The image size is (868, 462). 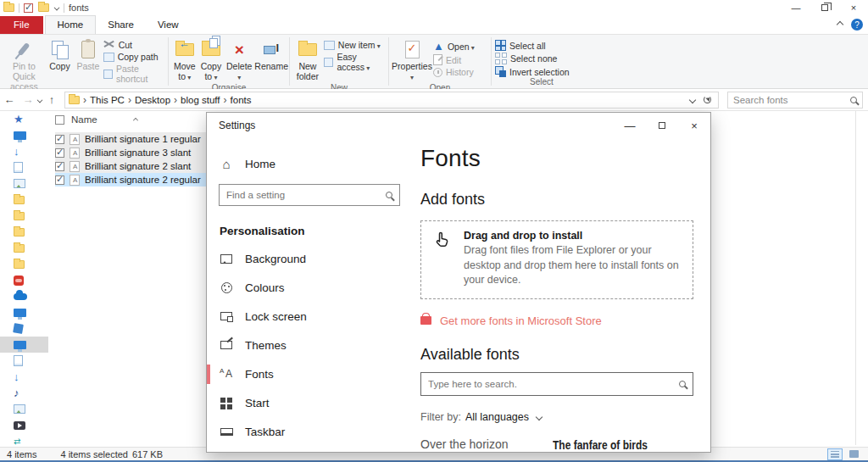 What do you see at coordinates (682, 384) in the screenshot?
I see `search-icon` at bounding box center [682, 384].